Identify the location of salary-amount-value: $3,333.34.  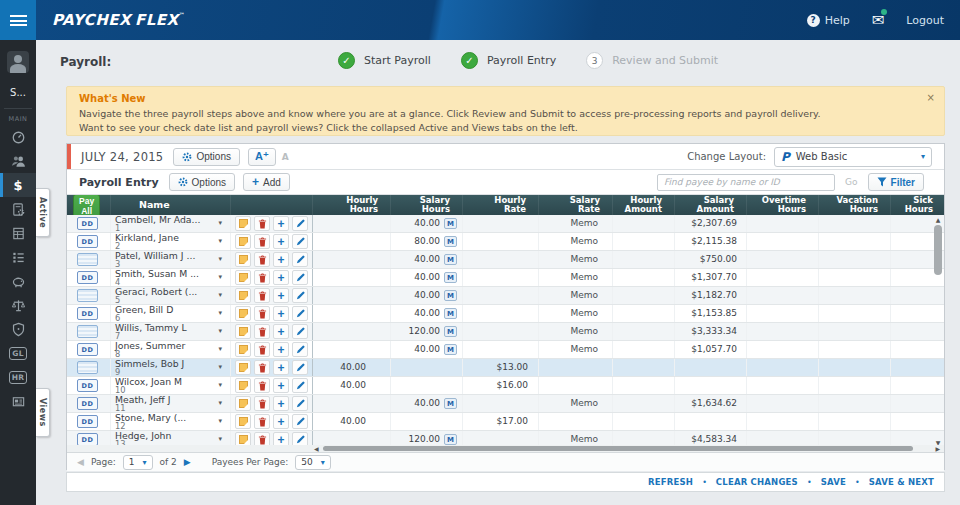
(714, 331).